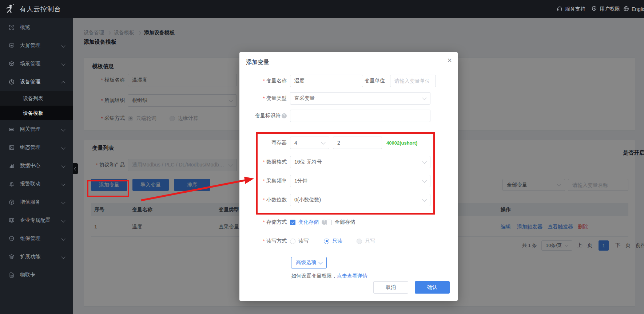  Describe the element at coordinates (36, 98) in the screenshot. I see `sidebar-item-device-list: 设备列表` at that location.